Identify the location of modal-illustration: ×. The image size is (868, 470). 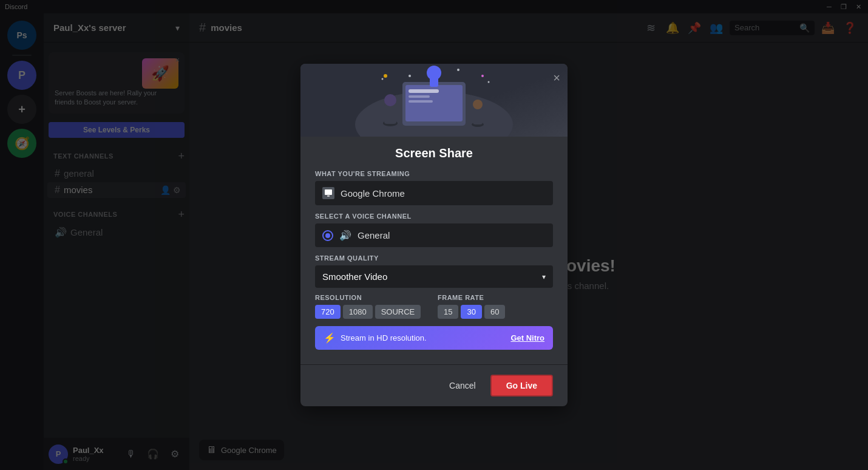
(434, 100).